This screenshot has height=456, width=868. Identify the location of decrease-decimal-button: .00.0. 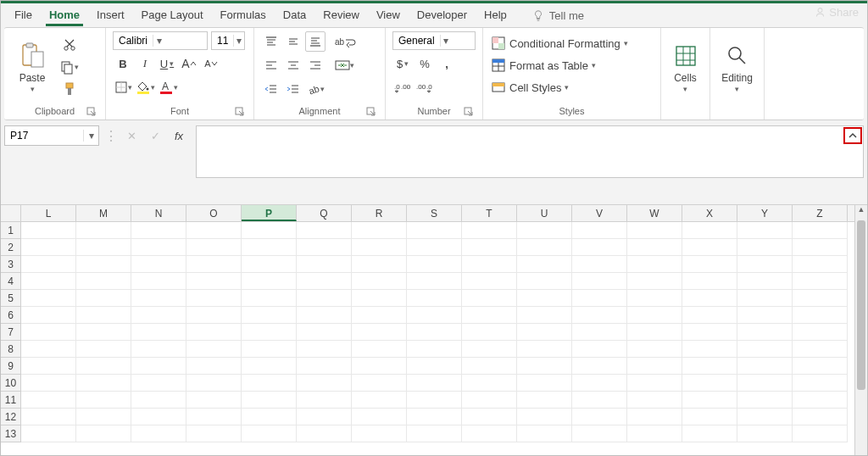
(425, 87).